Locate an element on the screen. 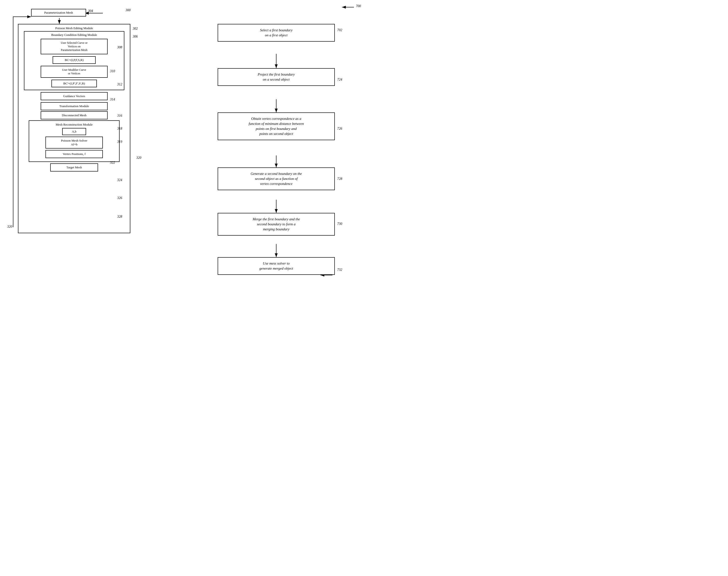 This screenshot has width=728, height=576. guidance-vectors-label: Guidance Vectors is located at coordinates (74, 96).